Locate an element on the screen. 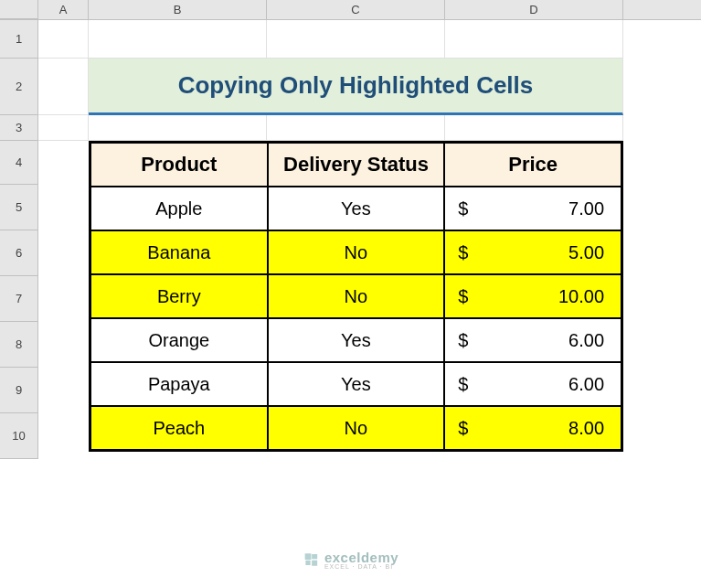 The image size is (701, 588). cell-B3 is located at coordinates (177, 128).